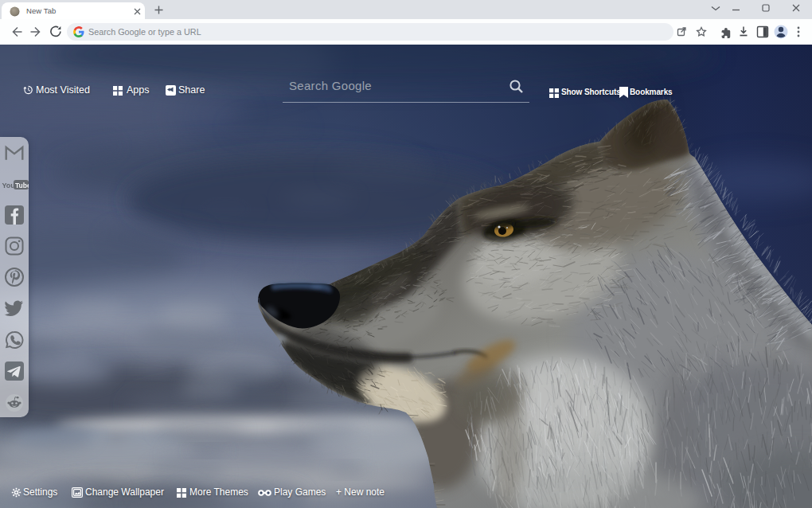  I want to click on svg-text: You, so click(9, 186).